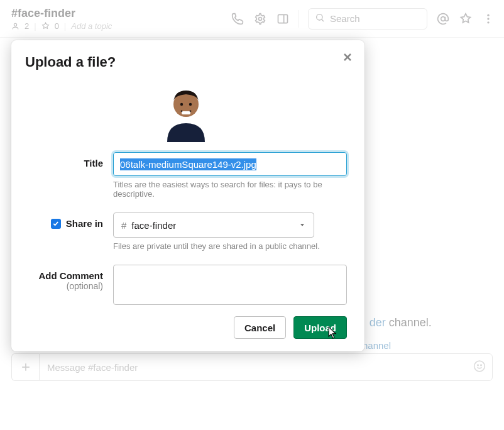 The image size is (504, 430). I want to click on title-value: 06talk-mediumSquare149-v2.jpg, so click(189, 165).